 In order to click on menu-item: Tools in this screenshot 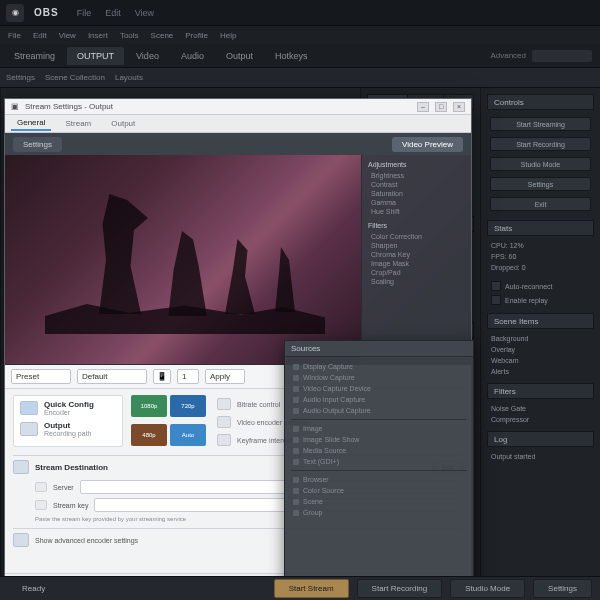, I will do `click(130, 36)`.